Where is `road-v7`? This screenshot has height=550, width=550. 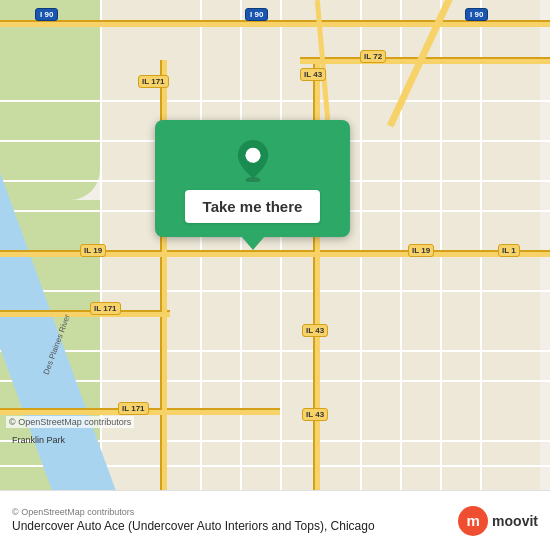
road-v7 is located at coordinates (481, 245).